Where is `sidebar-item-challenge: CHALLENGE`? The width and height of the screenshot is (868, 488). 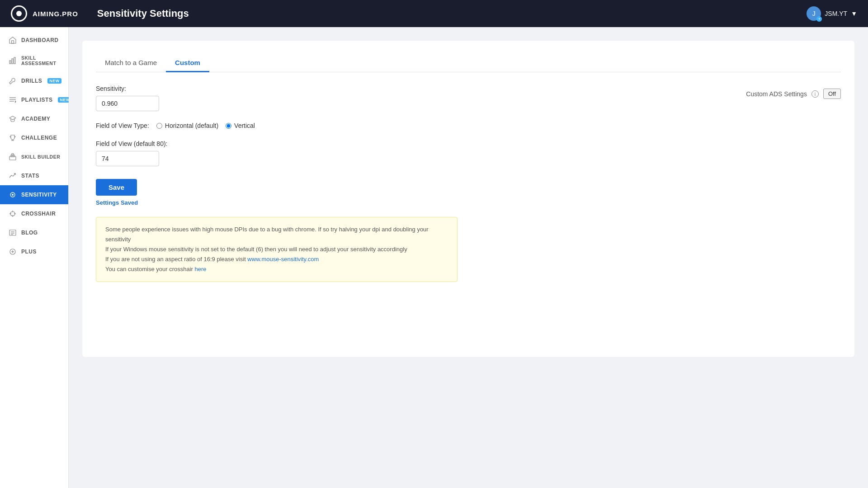
sidebar-item-challenge: CHALLENGE is located at coordinates (34, 138).